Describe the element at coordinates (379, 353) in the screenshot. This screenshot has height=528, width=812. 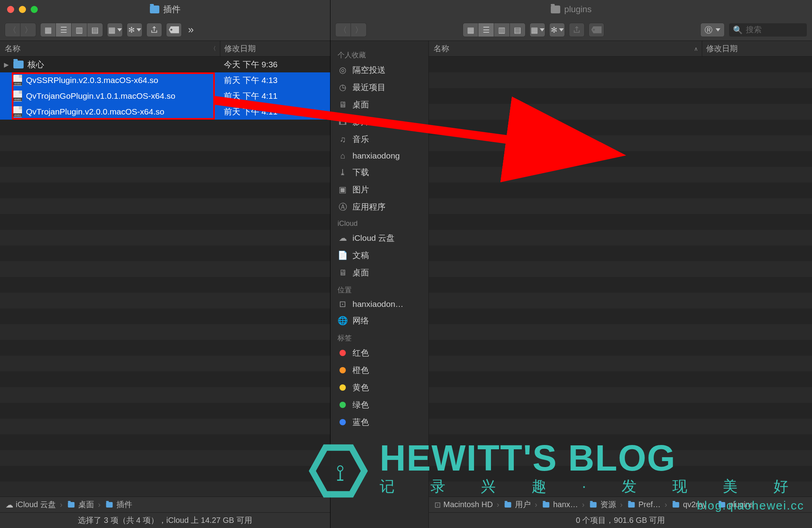
I see `sidebar-tag-item: 红色` at that location.